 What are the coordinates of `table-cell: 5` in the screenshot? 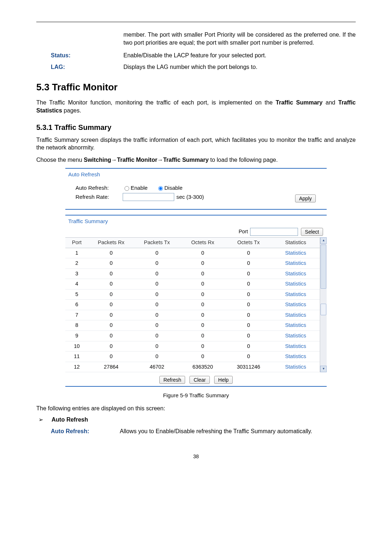 It's located at (77, 295).